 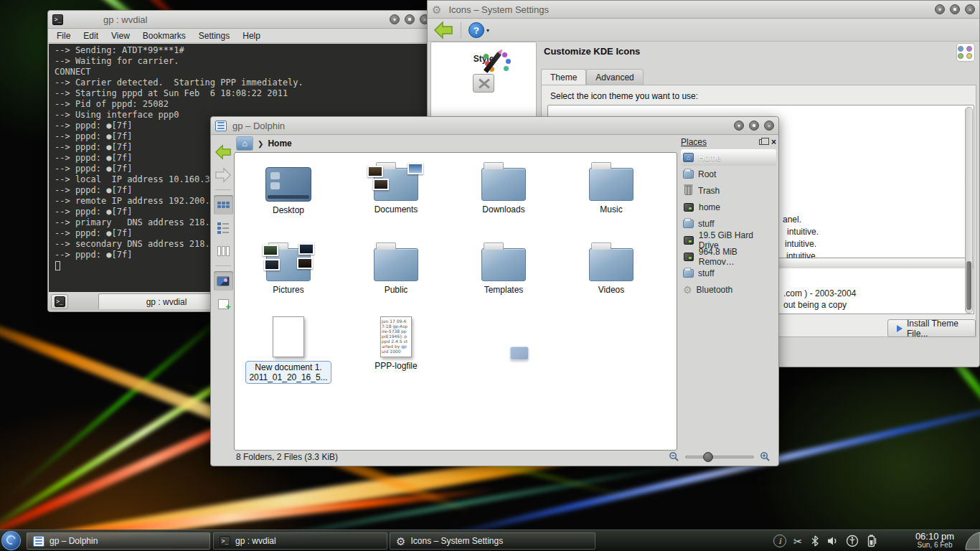 I want to click on taskbar: gp – Dolphin >_ gp : wvdial ⚙ Icons – Sy…, so click(x=490, y=540).